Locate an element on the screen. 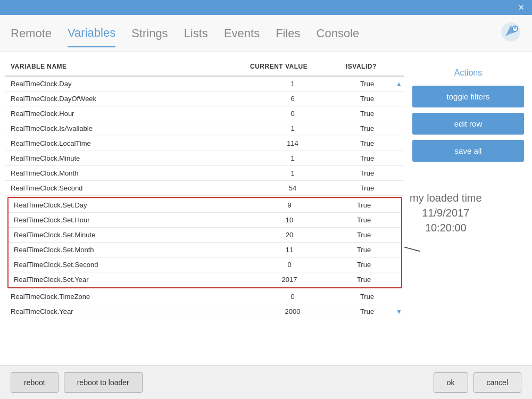  annotation-line1: my loaded time is located at coordinates (446, 198).